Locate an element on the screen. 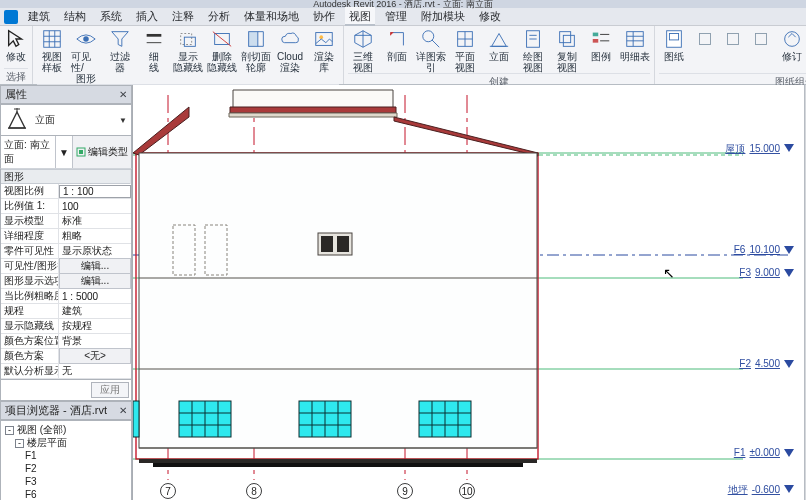 The width and height of the screenshot is (806, 500). cut-profile-button: 剖切面轮廓 is located at coordinates (256, 50).